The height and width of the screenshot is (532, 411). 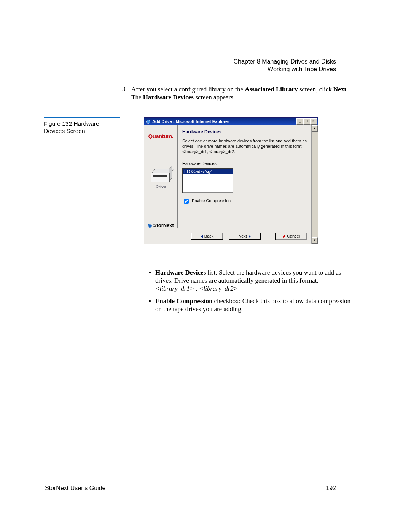 What do you see at coordinates (314, 121) in the screenshot?
I see `close-button: ×` at bounding box center [314, 121].